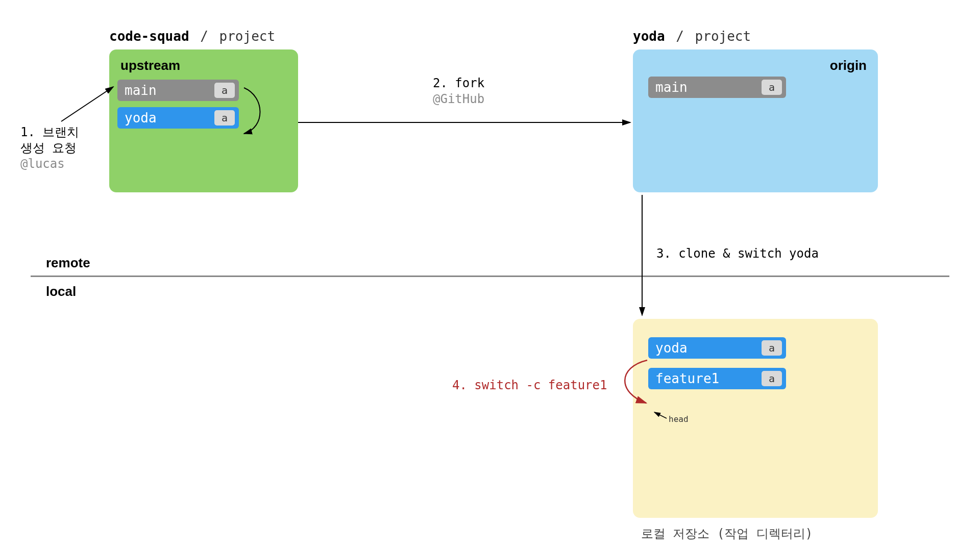  I want to click on upstream-branch-main: main a, so click(178, 90).